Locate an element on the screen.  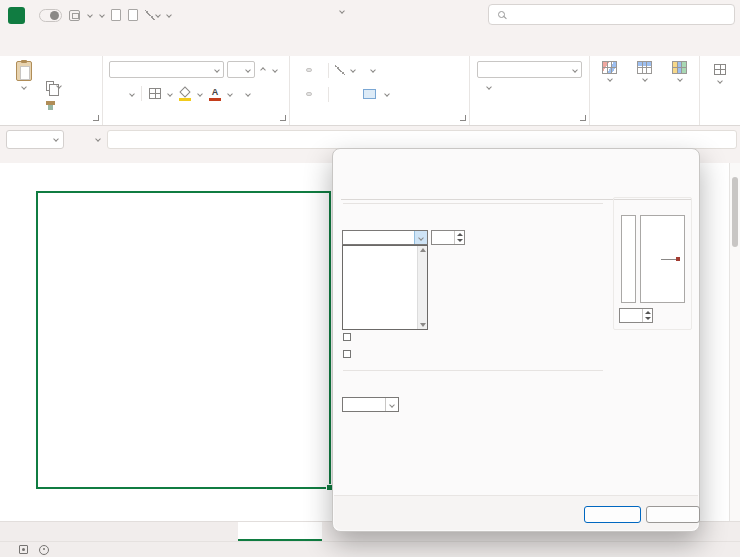
right-to-left-section-label is located at coordinates (470, 370).